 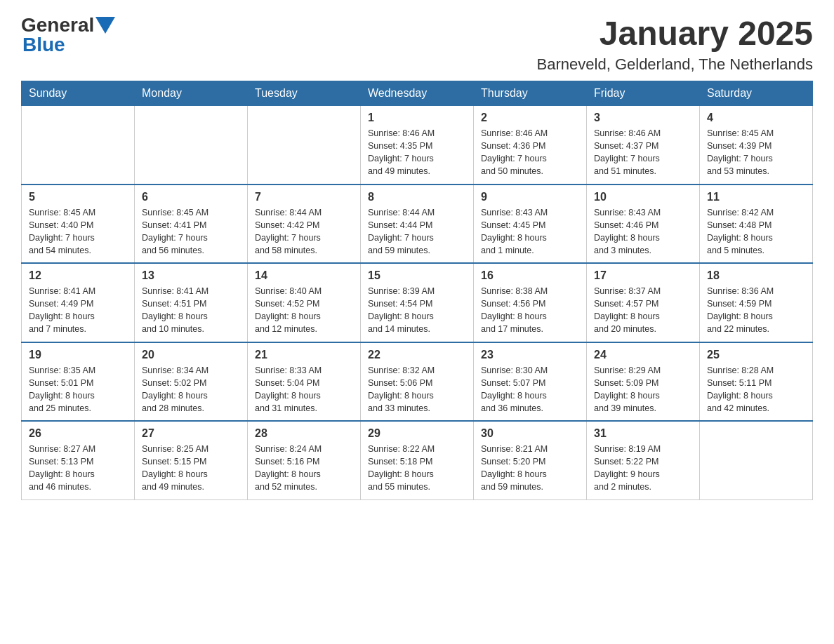 What do you see at coordinates (79, 460) in the screenshot?
I see `calendar-cell: 26Sunrise: 8:27 AM Sunset: 5:13 PM Dayli…` at bounding box center [79, 460].